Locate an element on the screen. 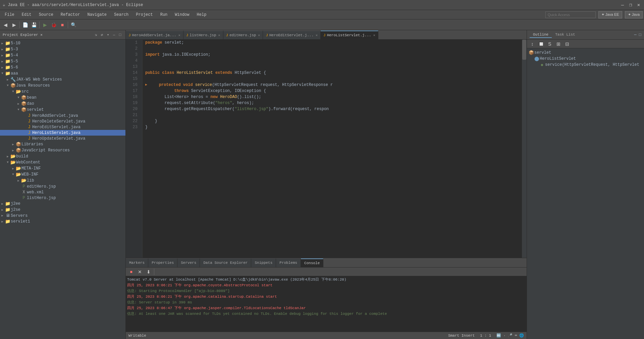 The width and height of the screenshot is (644, 339). toolbar-debug: 🐞 is located at coordinates (54, 25).